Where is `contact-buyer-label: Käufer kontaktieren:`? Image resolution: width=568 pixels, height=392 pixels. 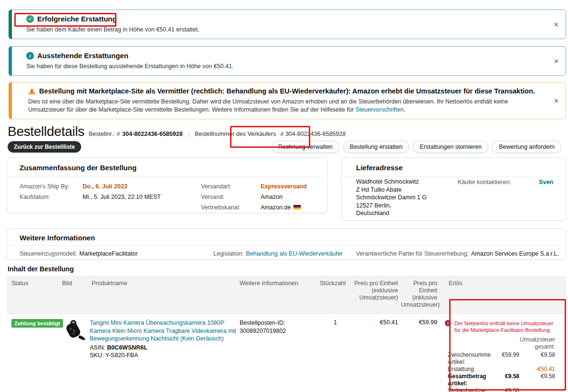 contact-buyer-label: Käufer kontaktieren: is located at coordinates (484, 182).